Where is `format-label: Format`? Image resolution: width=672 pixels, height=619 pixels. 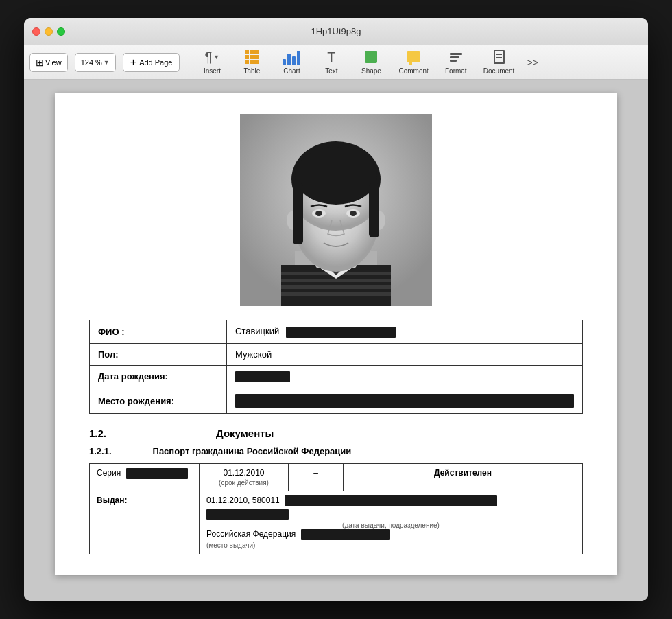
format-label: Format is located at coordinates (456, 71).